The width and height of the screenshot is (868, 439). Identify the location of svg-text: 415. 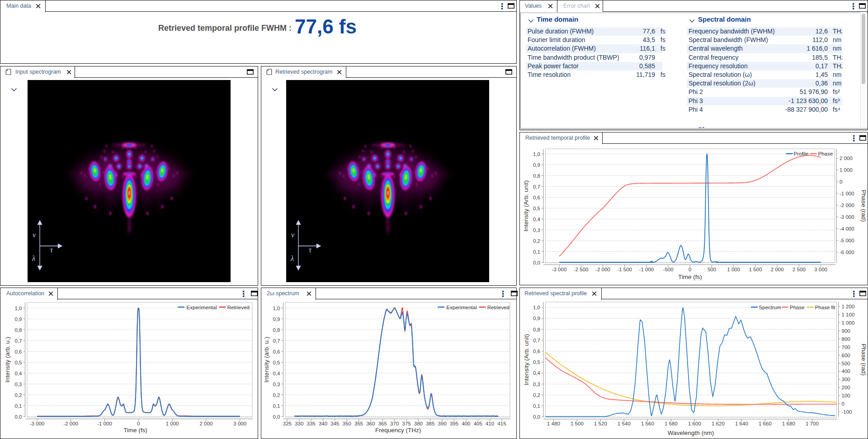
(502, 424).